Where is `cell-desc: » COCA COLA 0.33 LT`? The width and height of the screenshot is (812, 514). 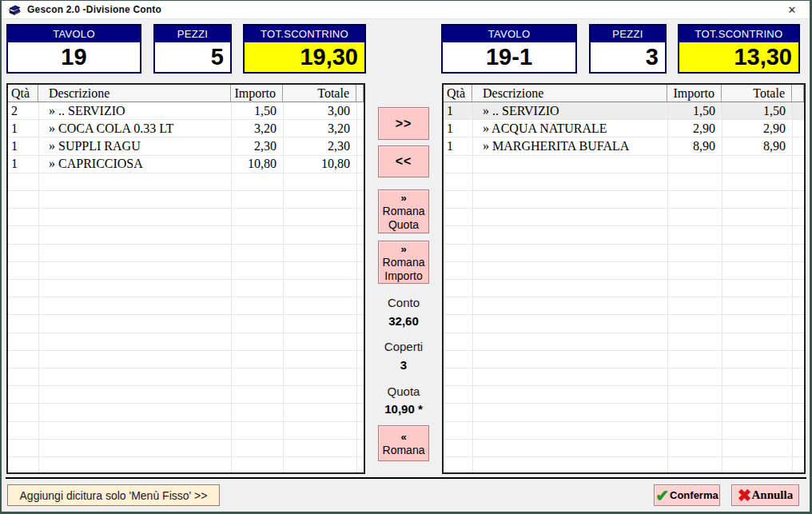
cell-desc: » COCA COLA 0.33 LT is located at coordinates (134, 128).